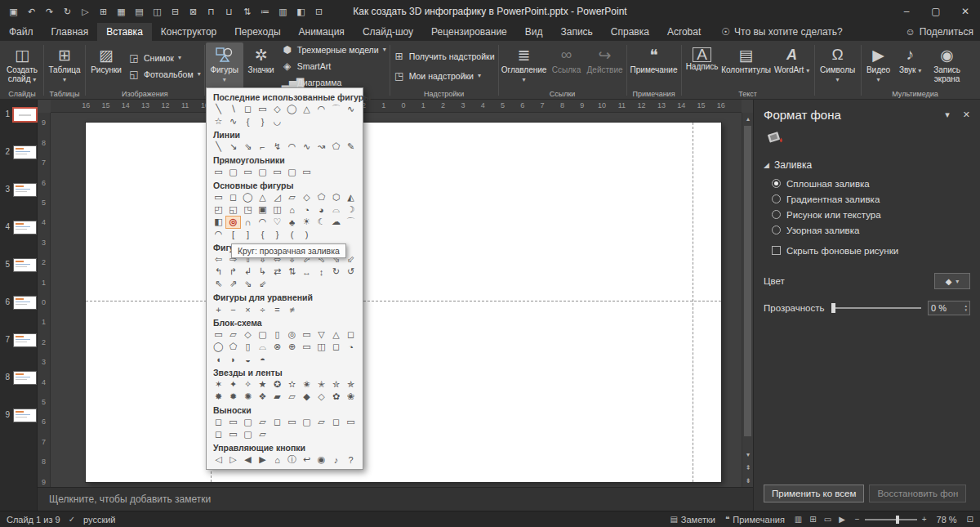 The height and width of the screenshot is (527, 980). I want to click on zoom-out-icon: −, so click(858, 520).